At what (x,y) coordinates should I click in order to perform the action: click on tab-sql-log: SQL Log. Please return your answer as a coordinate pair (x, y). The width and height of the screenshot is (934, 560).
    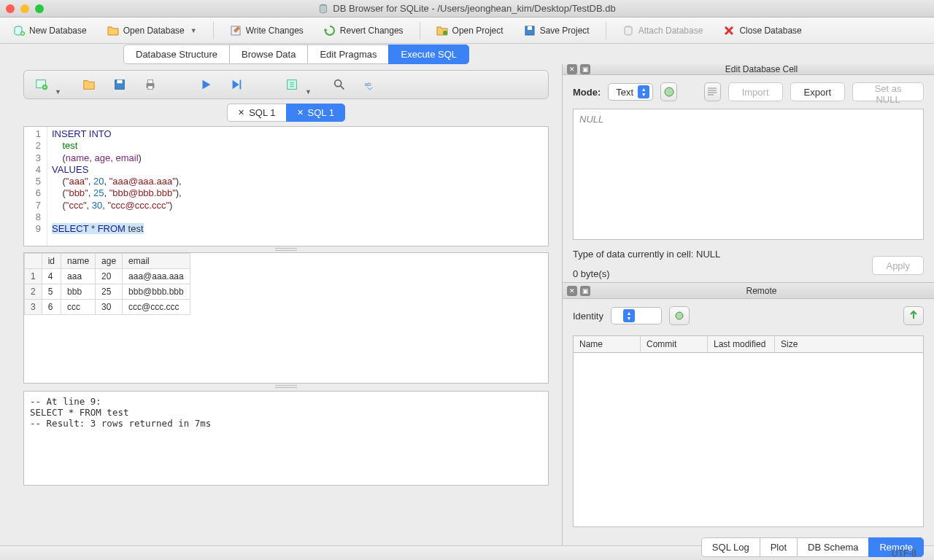
    Looking at the image, I should click on (731, 547).